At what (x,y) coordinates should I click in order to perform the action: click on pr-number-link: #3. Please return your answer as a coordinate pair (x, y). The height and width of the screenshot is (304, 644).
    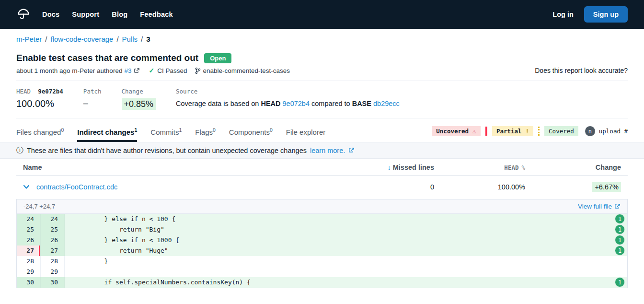
    Looking at the image, I should click on (127, 71).